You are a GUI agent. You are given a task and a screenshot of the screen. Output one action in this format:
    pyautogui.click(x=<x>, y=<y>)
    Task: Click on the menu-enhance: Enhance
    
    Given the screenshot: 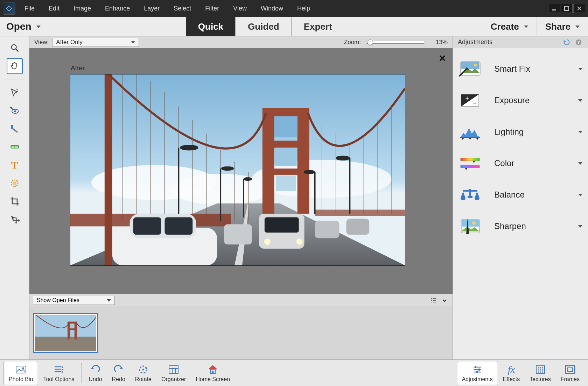 What is the action you would take?
    pyautogui.click(x=118, y=8)
    